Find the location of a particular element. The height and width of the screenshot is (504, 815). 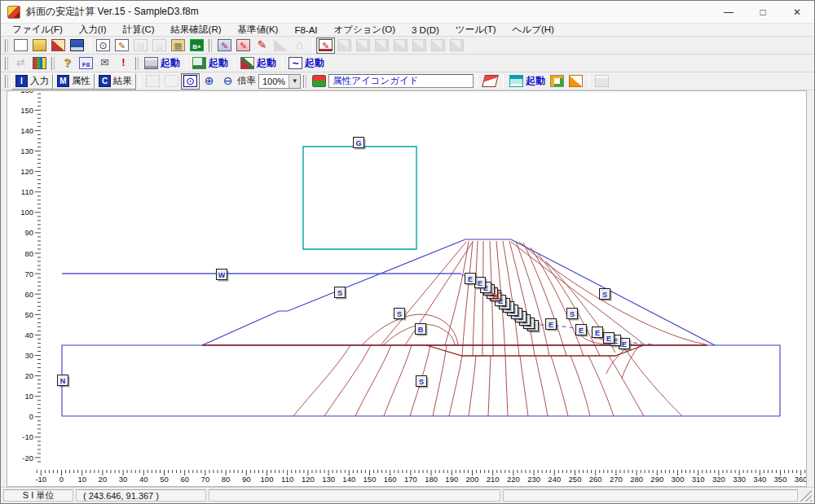

zoom-out-button is located at coordinates (228, 81).